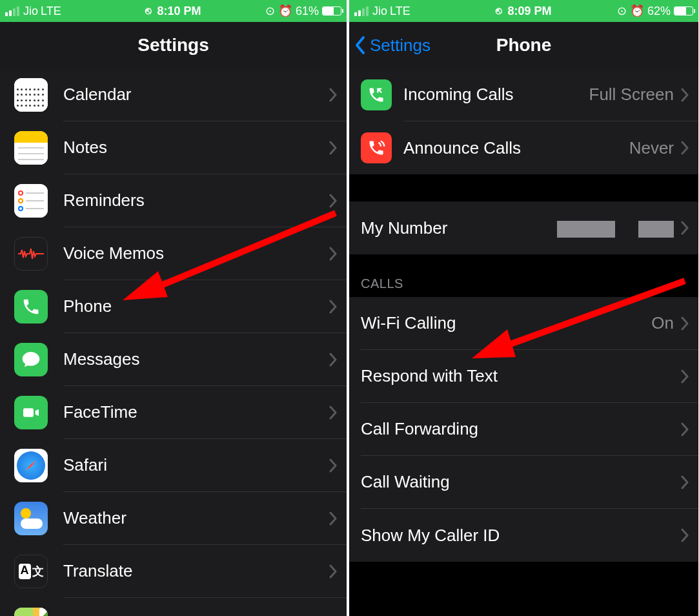  Describe the element at coordinates (31, 518) in the screenshot. I see `weather-icon` at that location.